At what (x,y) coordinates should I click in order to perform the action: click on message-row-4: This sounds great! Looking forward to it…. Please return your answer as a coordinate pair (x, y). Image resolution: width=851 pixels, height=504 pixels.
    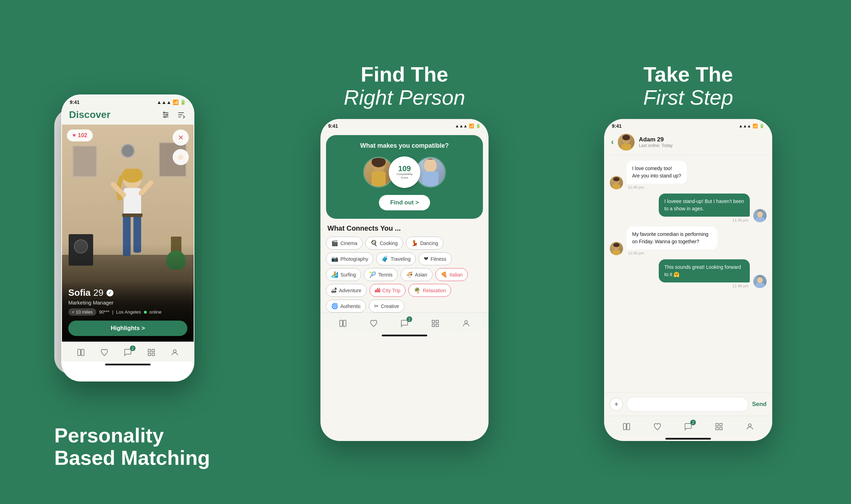
    Looking at the image, I should click on (688, 274).